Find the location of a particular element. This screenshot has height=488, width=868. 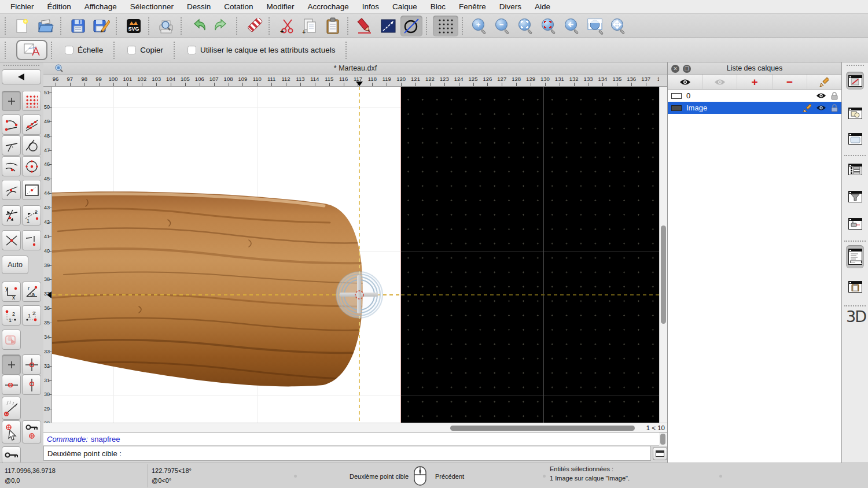

use-current-layer-checkbox-box is located at coordinates (192, 50).